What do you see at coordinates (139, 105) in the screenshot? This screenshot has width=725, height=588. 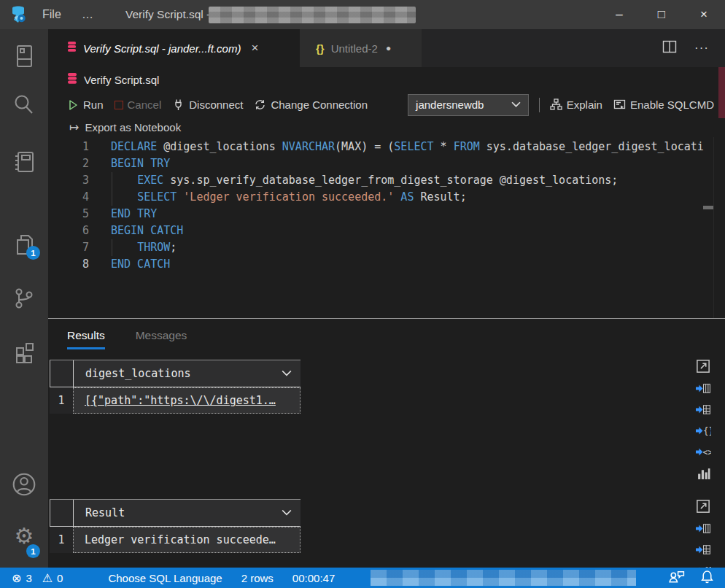 I see `cancel-button: Cancel` at bounding box center [139, 105].